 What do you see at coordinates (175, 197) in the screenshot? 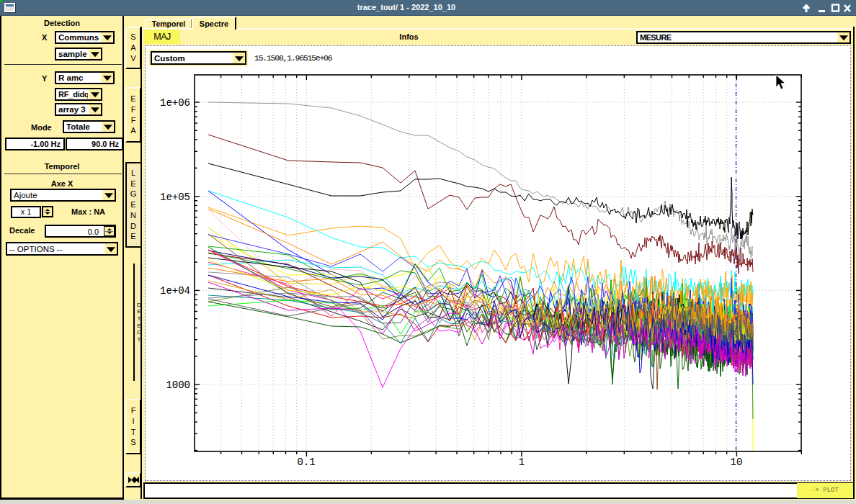
I see `svg-text: 1e+05` at bounding box center [175, 197].